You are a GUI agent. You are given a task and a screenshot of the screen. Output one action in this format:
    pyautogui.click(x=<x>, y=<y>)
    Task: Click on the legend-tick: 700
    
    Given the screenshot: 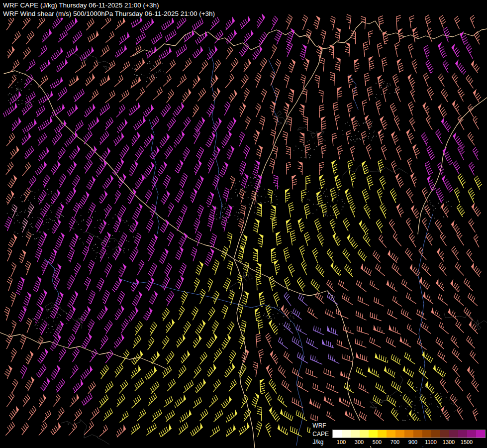 What is the action you would take?
    pyautogui.click(x=395, y=442)
    